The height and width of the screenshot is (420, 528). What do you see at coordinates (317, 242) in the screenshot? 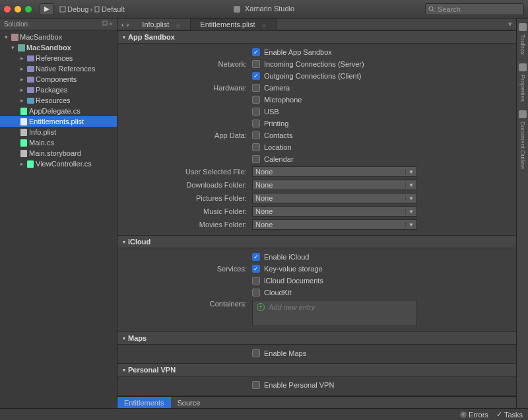
I see `section-icloud: ▾iCloud` at bounding box center [317, 242].